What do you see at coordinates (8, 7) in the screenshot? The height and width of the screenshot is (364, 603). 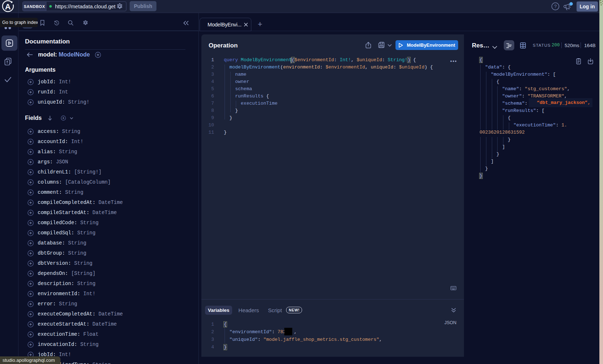 I see `svg-text: A` at bounding box center [8, 7].